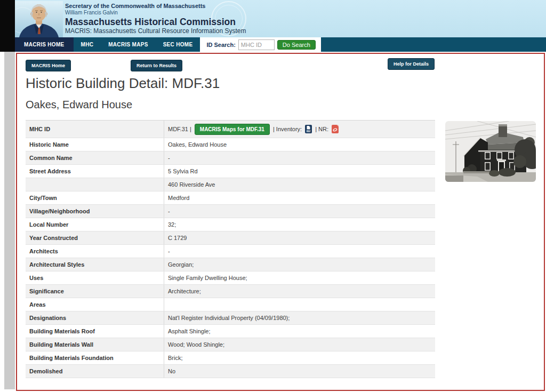 This screenshot has width=546, height=392. What do you see at coordinates (300, 345) in the screenshot?
I see `row-value: Wood; Wood Shingle;` at bounding box center [300, 345].